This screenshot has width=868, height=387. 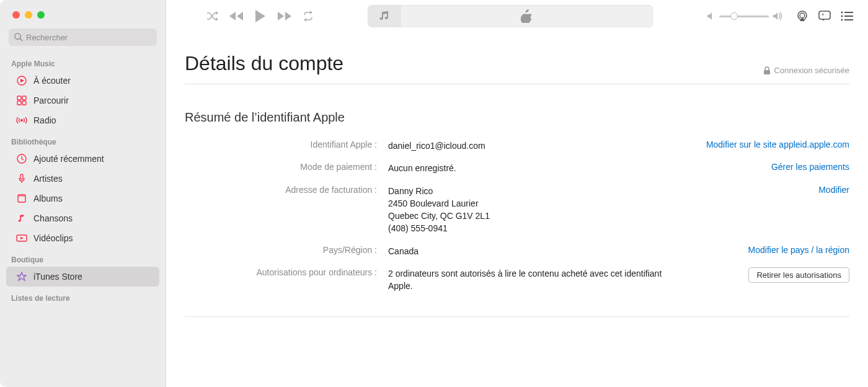 I want to click on sidebar-item-songs: Chansons, so click(x=83, y=218).